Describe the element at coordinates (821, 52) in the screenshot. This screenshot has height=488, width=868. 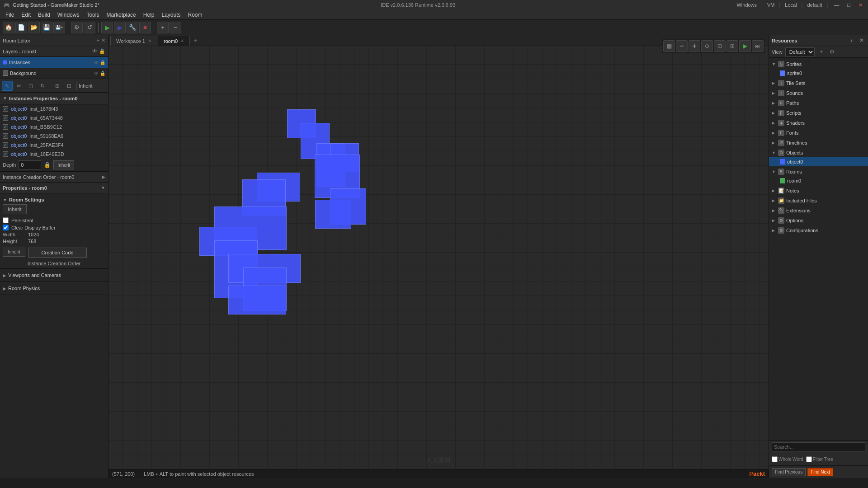
I see `view-add-btn: +` at that location.